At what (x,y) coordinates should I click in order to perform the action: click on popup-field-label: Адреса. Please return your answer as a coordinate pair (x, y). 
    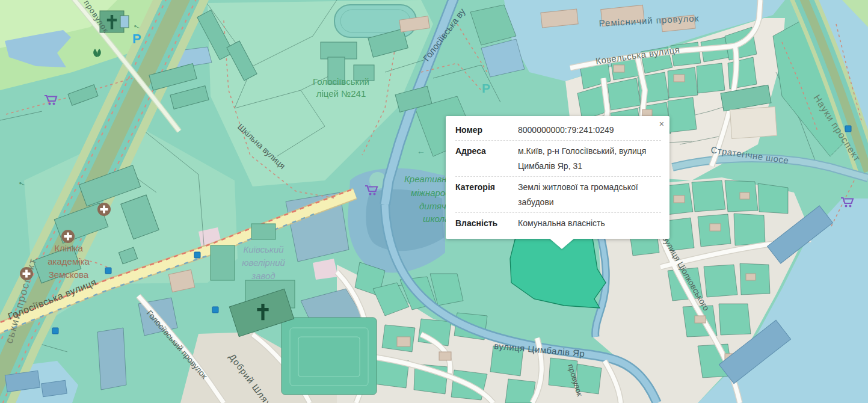
    Looking at the image, I should click on (483, 159).